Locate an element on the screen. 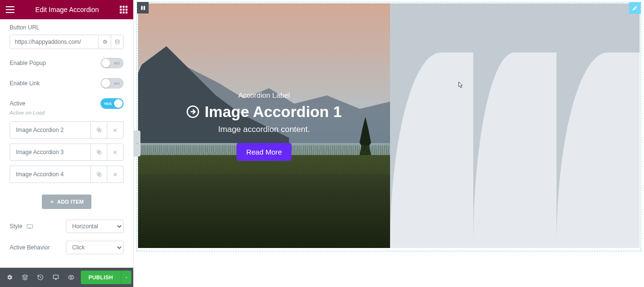  dynamic-tag-button is located at coordinates (117, 42).